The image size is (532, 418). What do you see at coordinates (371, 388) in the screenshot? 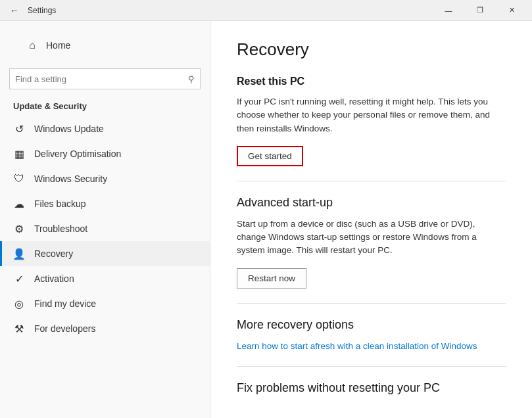
I see `fix-problems-heading: Fix problems without resetting your PC` at bounding box center [371, 388].